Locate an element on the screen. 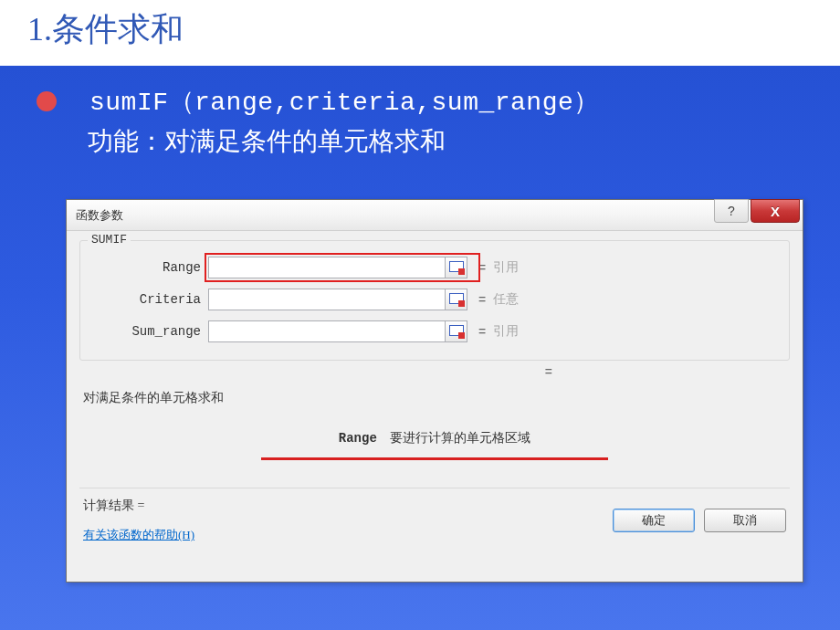 The height and width of the screenshot is (630, 840). sumrange-hint: 引用 is located at coordinates (506, 331).